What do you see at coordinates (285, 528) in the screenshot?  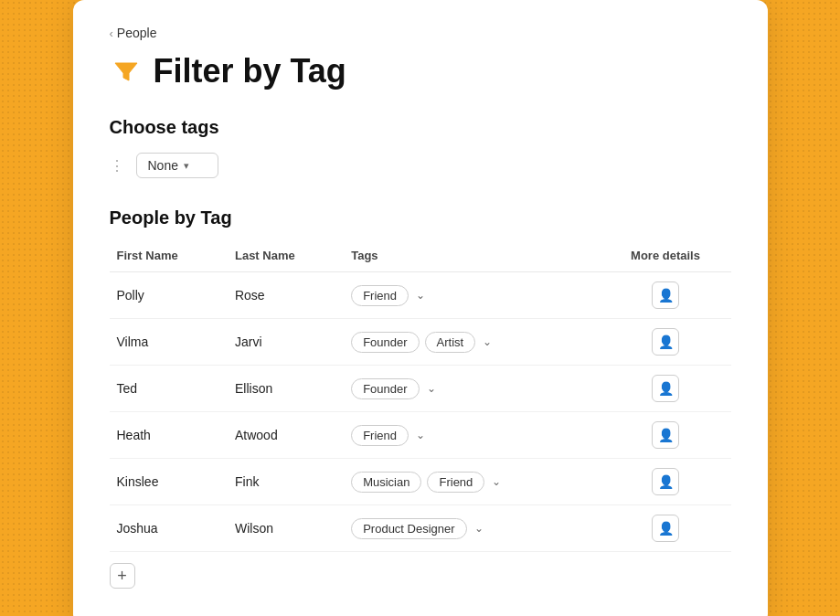 I see `cell-last-name: Wilson` at bounding box center [285, 528].